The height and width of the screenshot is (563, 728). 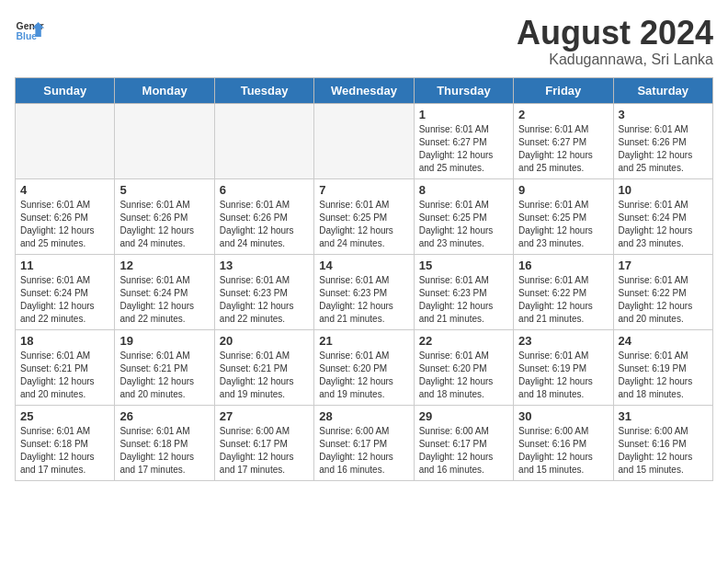 I want to click on day-number: 25, so click(x=64, y=416).